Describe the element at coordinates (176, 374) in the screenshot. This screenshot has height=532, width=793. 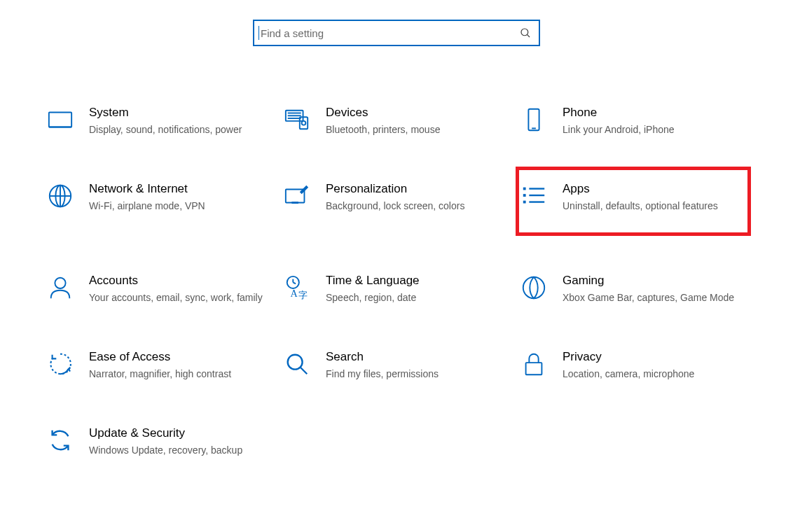
I see `tile-desc: Narrator, magnifier, high contrast` at that location.